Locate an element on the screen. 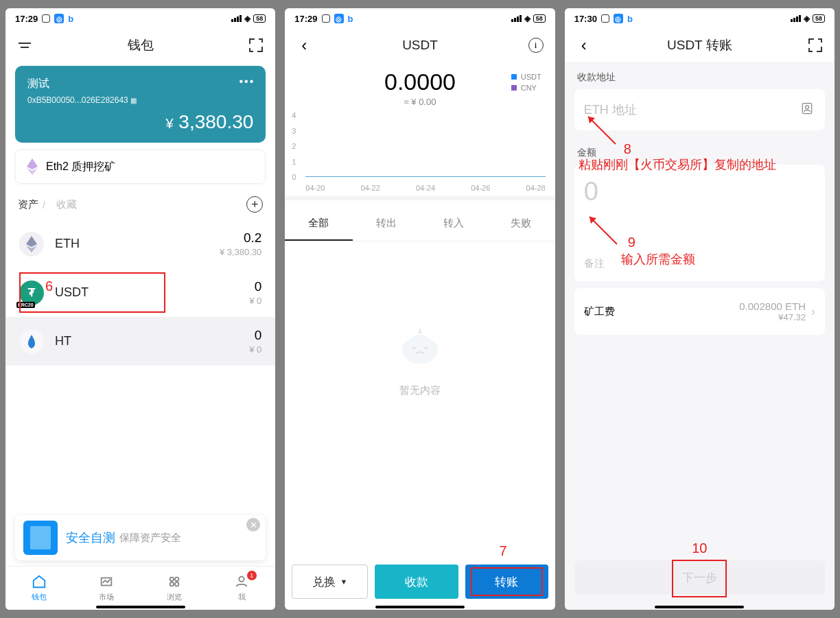 Image resolution: width=840 pixels, height=618 pixels. status-bar: 17:30 ◎ b ◈ 58 is located at coordinates (700, 19).